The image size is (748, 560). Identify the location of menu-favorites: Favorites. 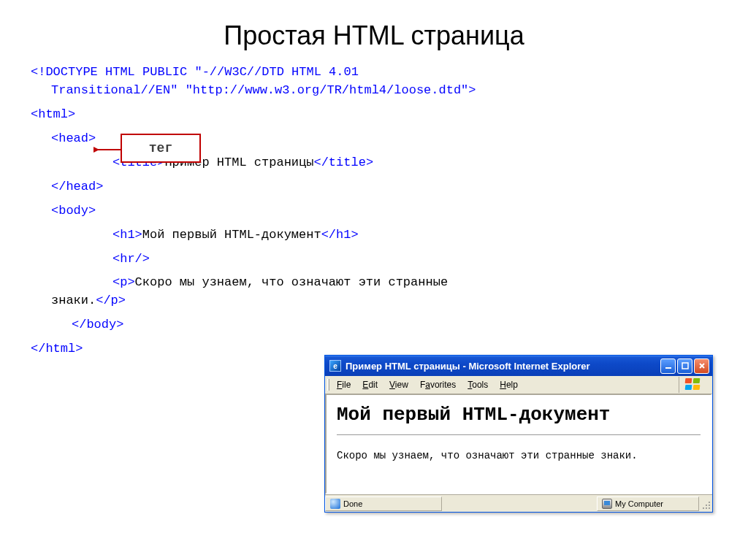
(438, 385).